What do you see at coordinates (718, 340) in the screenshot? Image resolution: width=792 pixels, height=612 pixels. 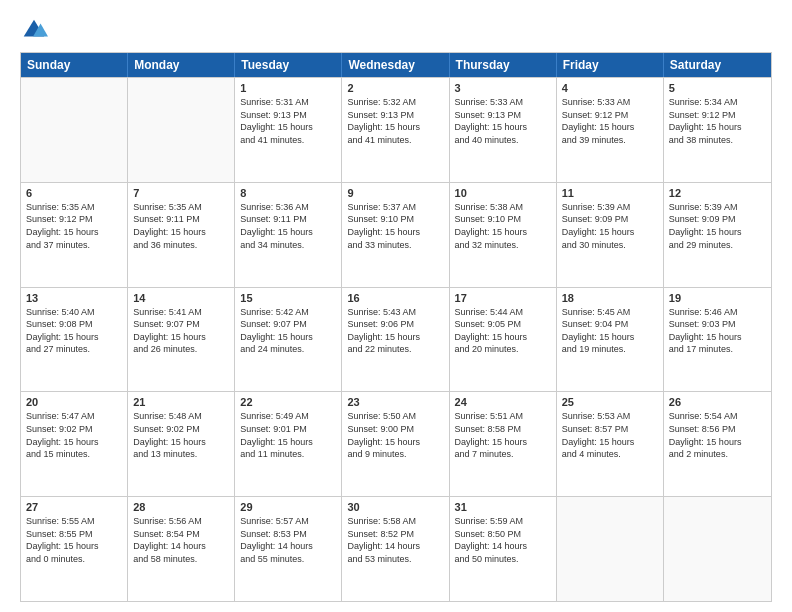 I see `day-cell-19: 19Sunrise: 5:46 AM Sunset: 9:03 PM Dayli…` at bounding box center [718, 340].